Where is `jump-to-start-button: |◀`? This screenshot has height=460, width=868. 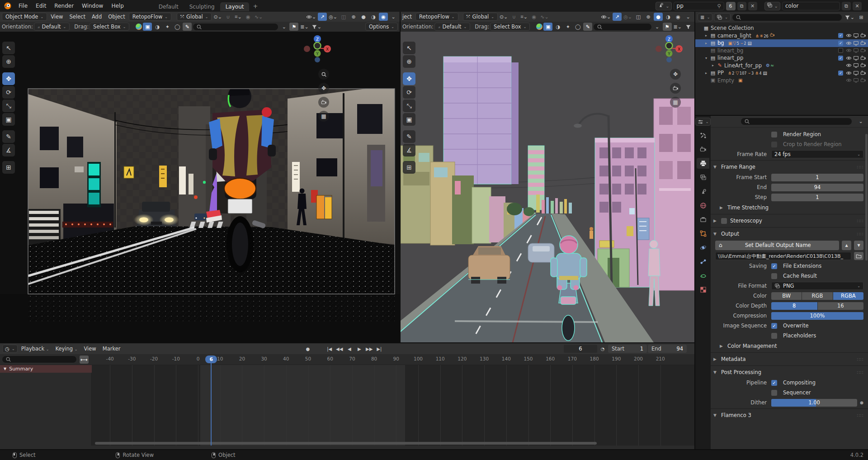
jump-to-start-button: |◀ is located at coordinates (330, 349).